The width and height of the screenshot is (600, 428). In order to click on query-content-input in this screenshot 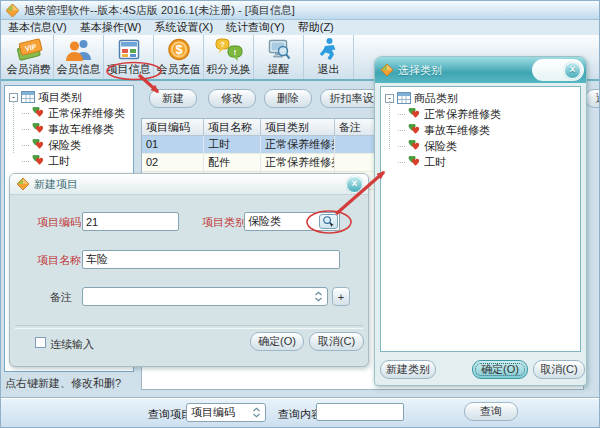, I will do `click(360, 412)`.